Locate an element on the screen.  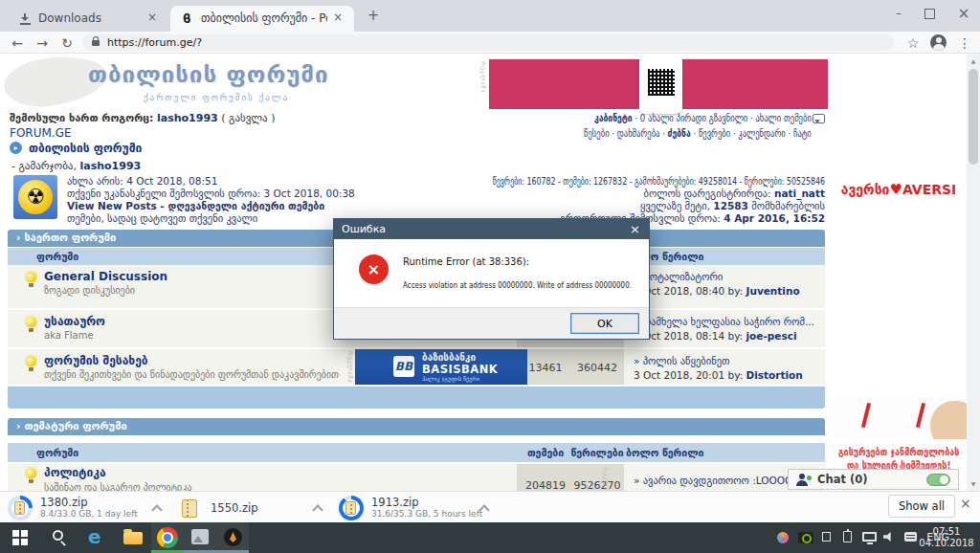
last-topic-link: » ავარია დავდგითოოო :LOOOOL: is located at coordinates (718, 480).